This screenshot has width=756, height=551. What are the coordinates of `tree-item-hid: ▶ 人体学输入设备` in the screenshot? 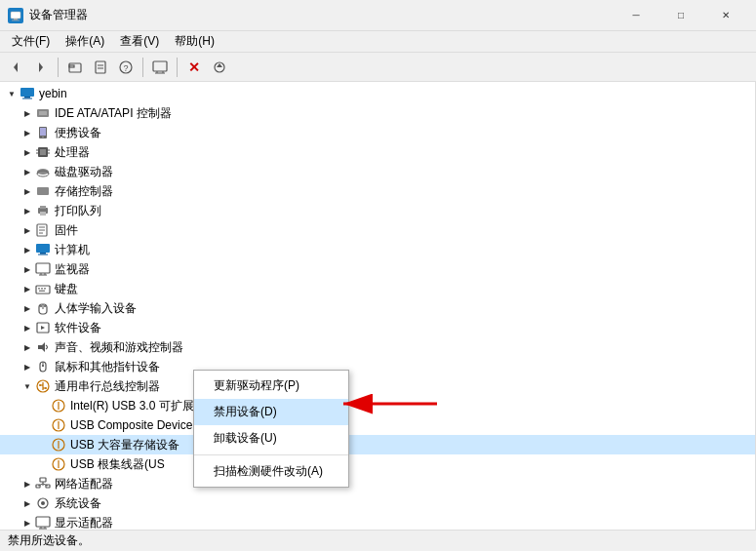 It's located at (378, 308).